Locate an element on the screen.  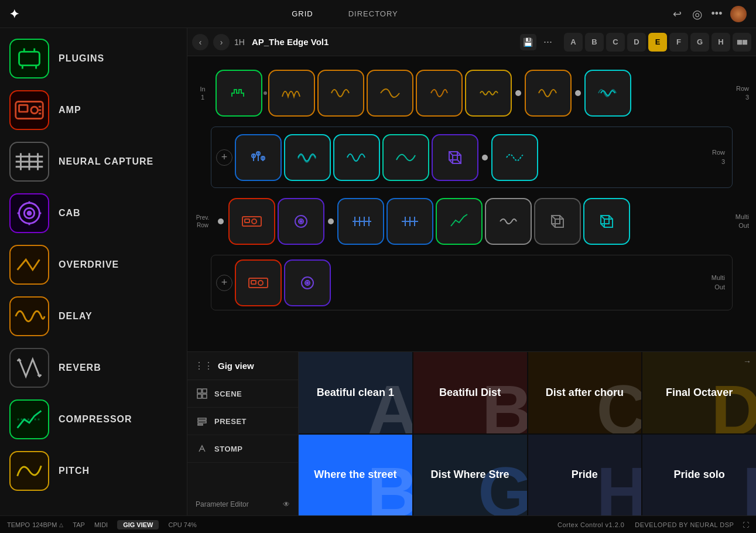
plugin-chorus is located at coordinates (307, 158).